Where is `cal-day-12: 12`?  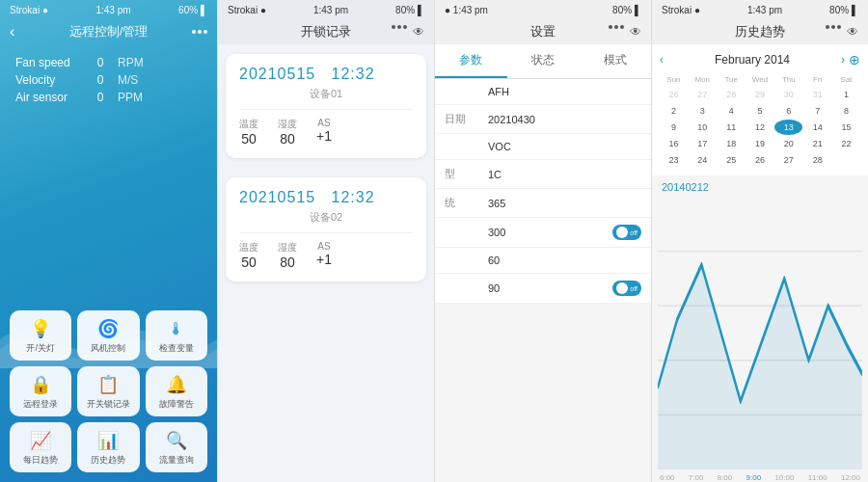
cal-day-12: 12 is located at coordinates (760, 127).